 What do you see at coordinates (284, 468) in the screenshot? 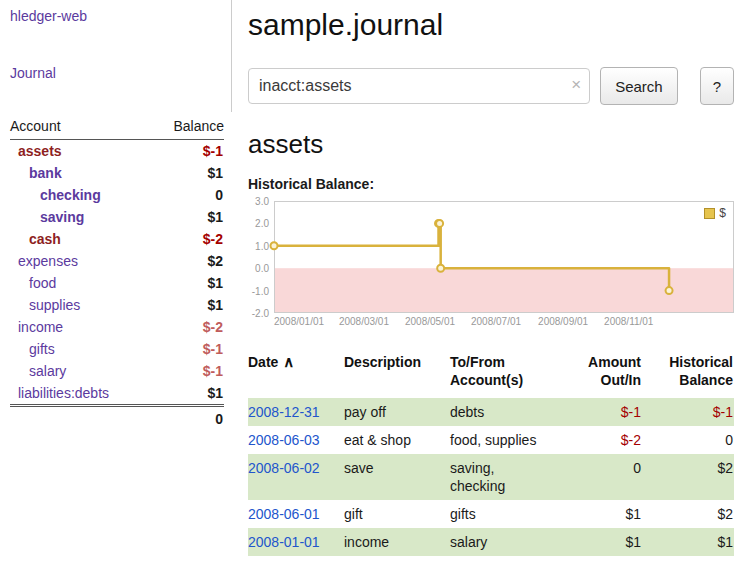
I see `transaction-date-link: 2008-06-02` at bounding box center [284, 468].